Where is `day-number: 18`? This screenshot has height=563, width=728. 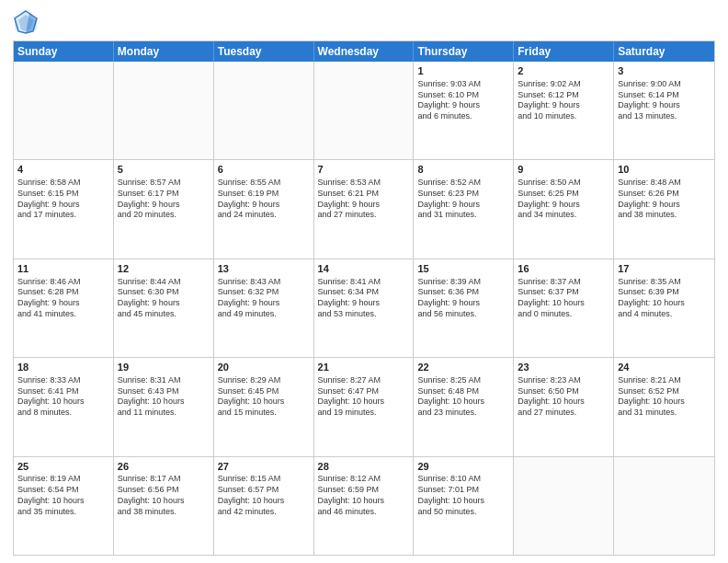
day-number: 18 is located at coordinates (63, 368).